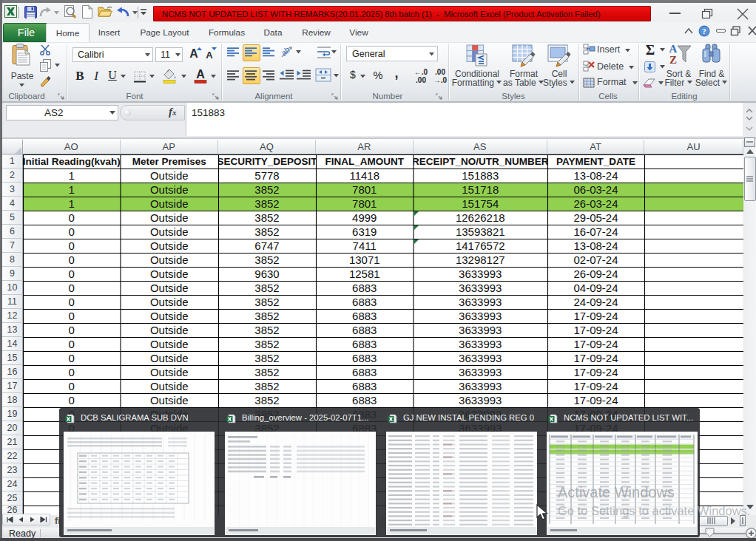 This screenshot has height=541, width=756. Describe the element at coordinates (422, 72) in the screenshot. I see `svg-text: ←.0` at that location.